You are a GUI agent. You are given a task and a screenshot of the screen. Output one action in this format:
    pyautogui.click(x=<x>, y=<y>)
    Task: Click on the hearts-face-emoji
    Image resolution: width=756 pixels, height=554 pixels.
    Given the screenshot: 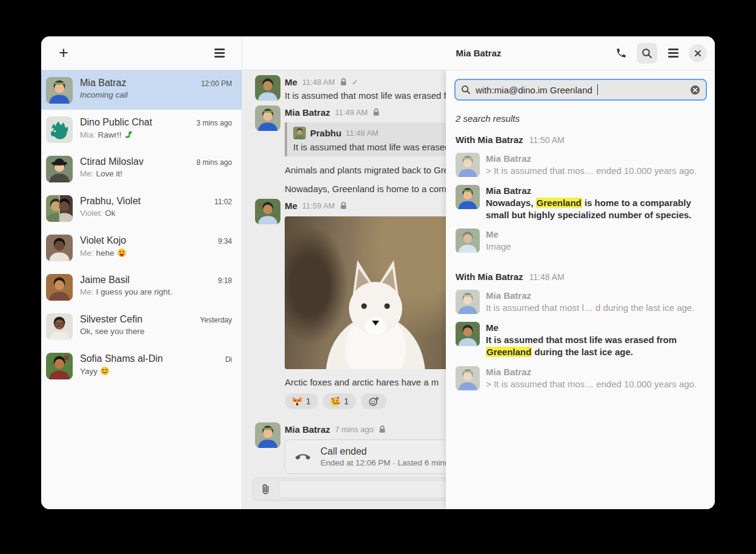 What is the action you would take?
    pyautogui.click(x=336, y=401)
    